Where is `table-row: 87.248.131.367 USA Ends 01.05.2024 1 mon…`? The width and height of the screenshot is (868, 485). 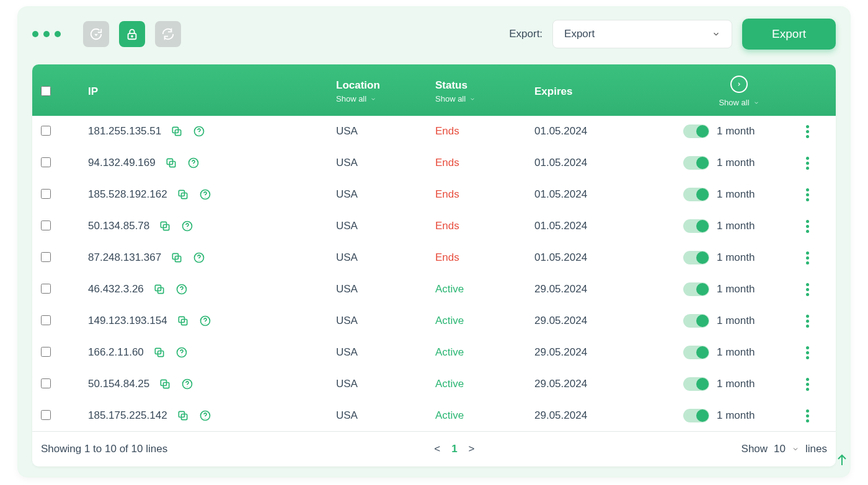
table-row: 87.248.131.367 USA Ends 01.05.2024 1 mon… is located at coordinates (434, 258).